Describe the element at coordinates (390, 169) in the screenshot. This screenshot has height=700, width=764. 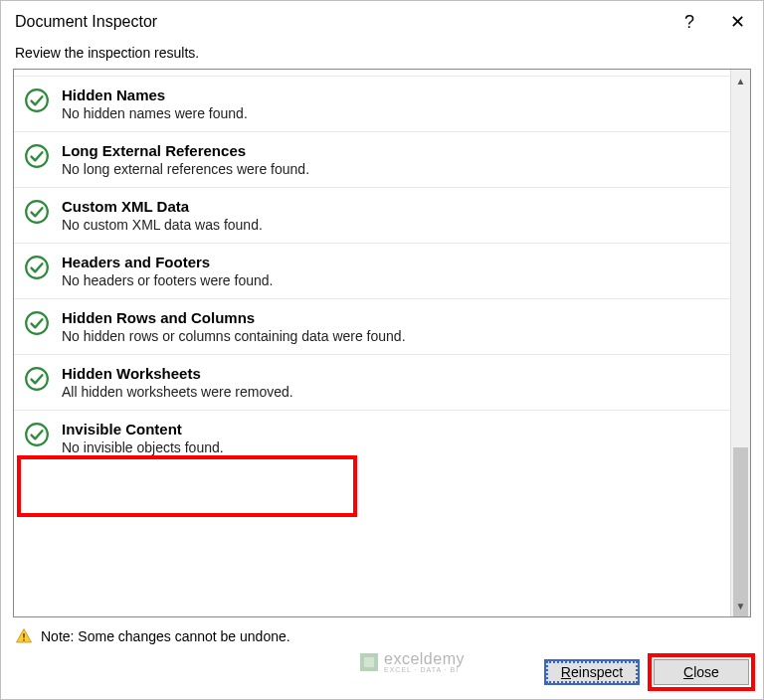
I see `result-desc: No long external references were found.` at that location.